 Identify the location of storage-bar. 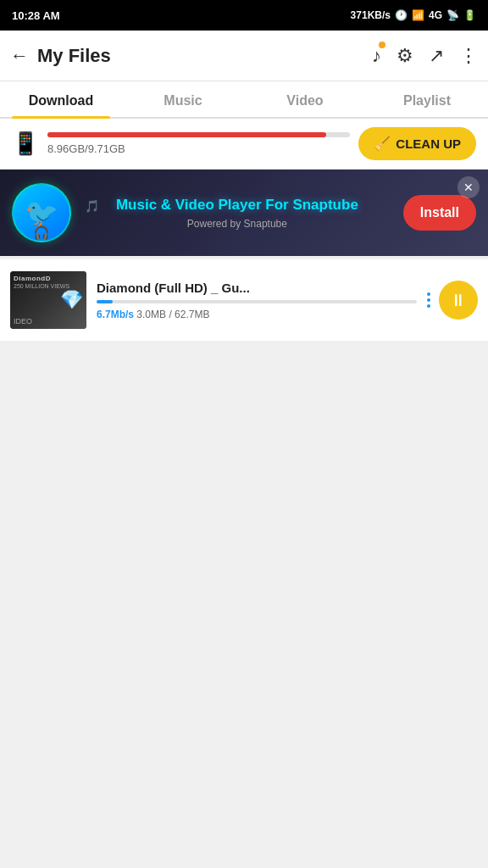
(198, 135).